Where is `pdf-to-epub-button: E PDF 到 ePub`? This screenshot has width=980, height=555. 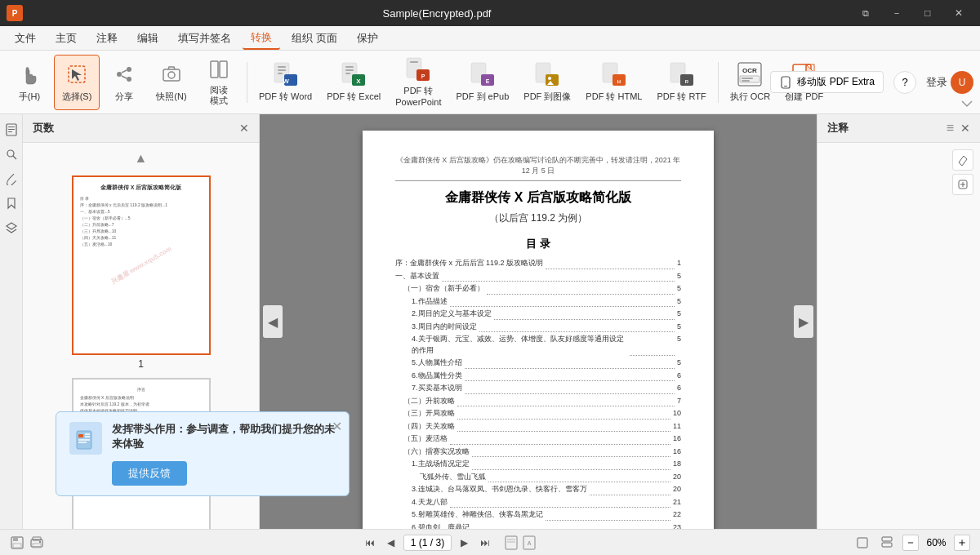
pdf-to-epub-button: E PDF 到 ePub is located at coordinates (482, 82).